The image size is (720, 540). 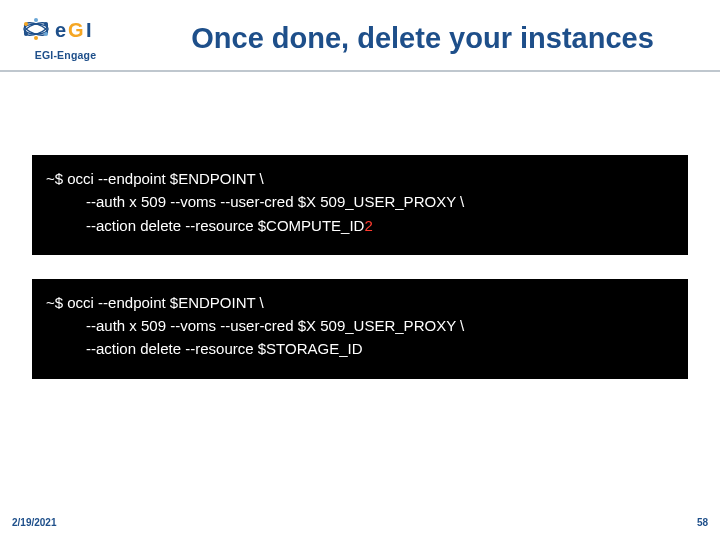 I want to click on code-highlight: 2, so click(x=368, y=226).